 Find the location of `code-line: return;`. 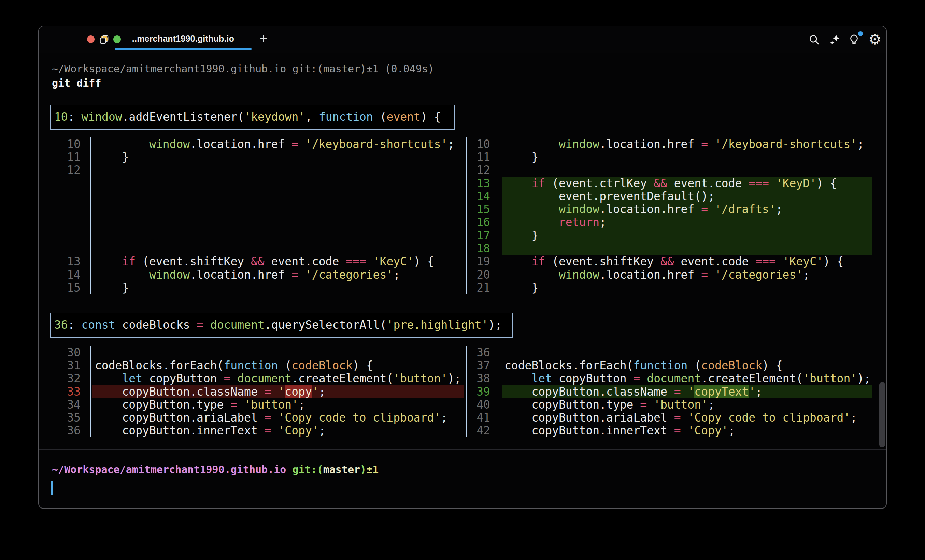

code-line: return; is located at coordinates (687, 222).